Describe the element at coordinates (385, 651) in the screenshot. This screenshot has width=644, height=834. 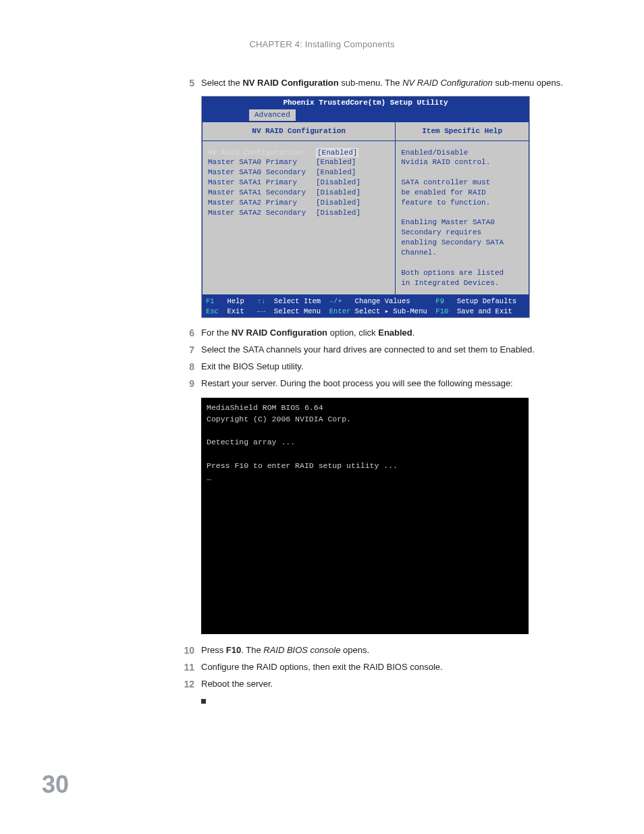
I see `step-text: Press F10. The RAID BIOS console opens.` at that location.